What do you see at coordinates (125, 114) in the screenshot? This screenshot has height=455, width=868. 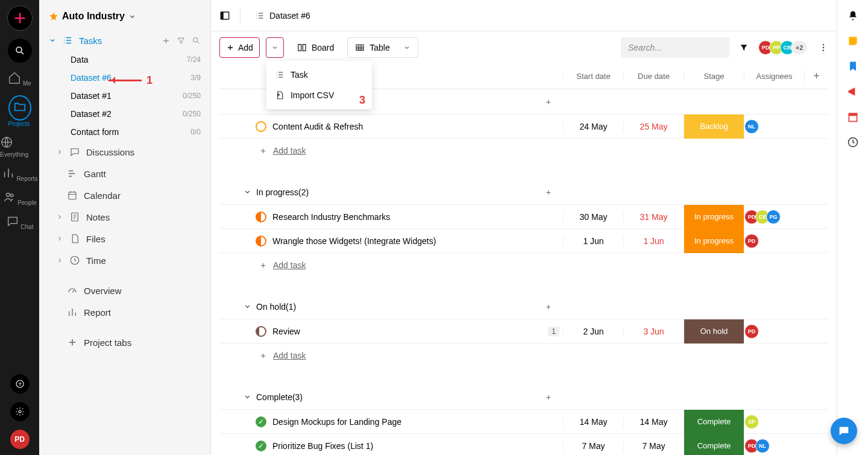 I see `sidebar-item: Dataset #20/250` at bounding box center [125, 114].